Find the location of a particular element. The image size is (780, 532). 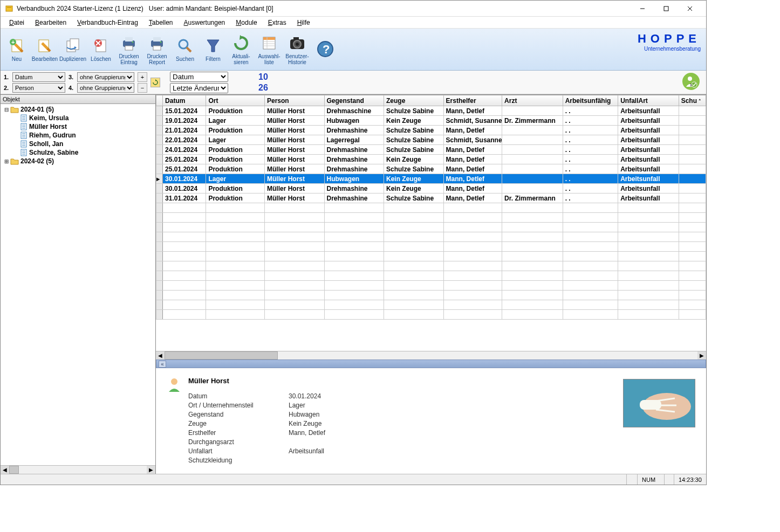

sort1-select: Datum is located at coordinates (199, 77).